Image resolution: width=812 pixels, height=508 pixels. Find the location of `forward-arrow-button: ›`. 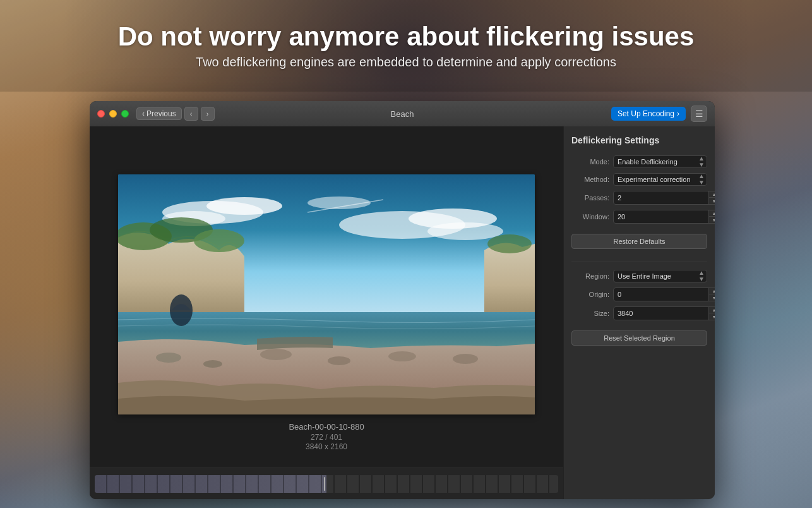

forward-arrow-button: › is located at coordinates (208, 114).